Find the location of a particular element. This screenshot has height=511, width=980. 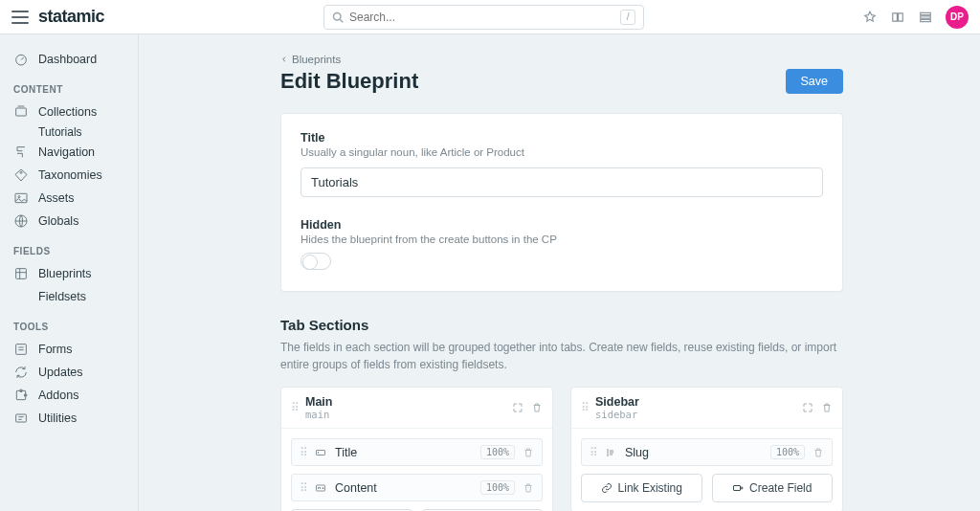

title-input is located at coordinates (562, 182).